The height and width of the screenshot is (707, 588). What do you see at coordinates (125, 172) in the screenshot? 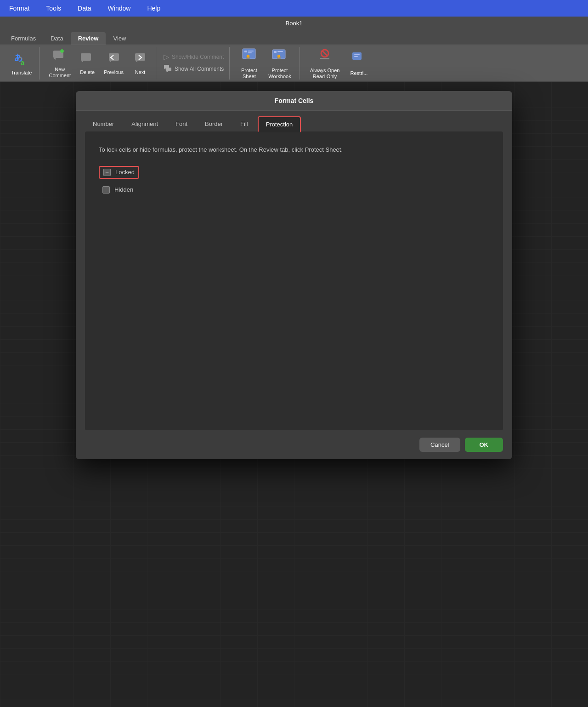
I see `locked-label: Locked` at bounding box center [125, 172].